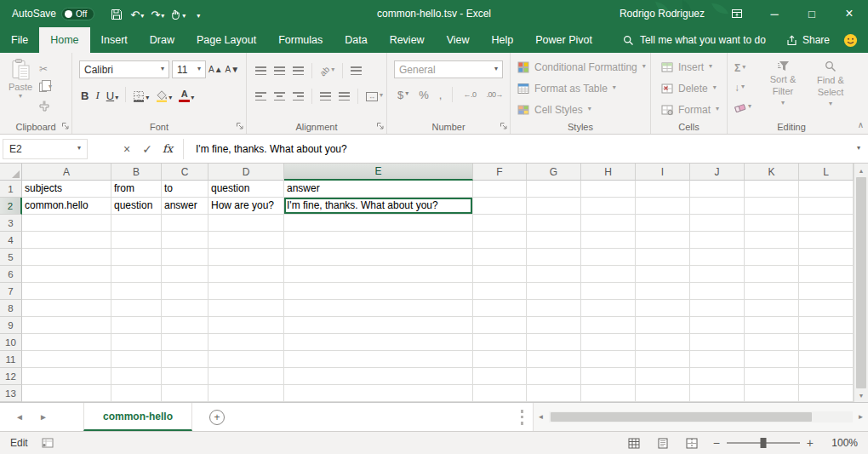 This screenshot has height=454, width=868. I want to click on cell-D12, so click(247, 376).